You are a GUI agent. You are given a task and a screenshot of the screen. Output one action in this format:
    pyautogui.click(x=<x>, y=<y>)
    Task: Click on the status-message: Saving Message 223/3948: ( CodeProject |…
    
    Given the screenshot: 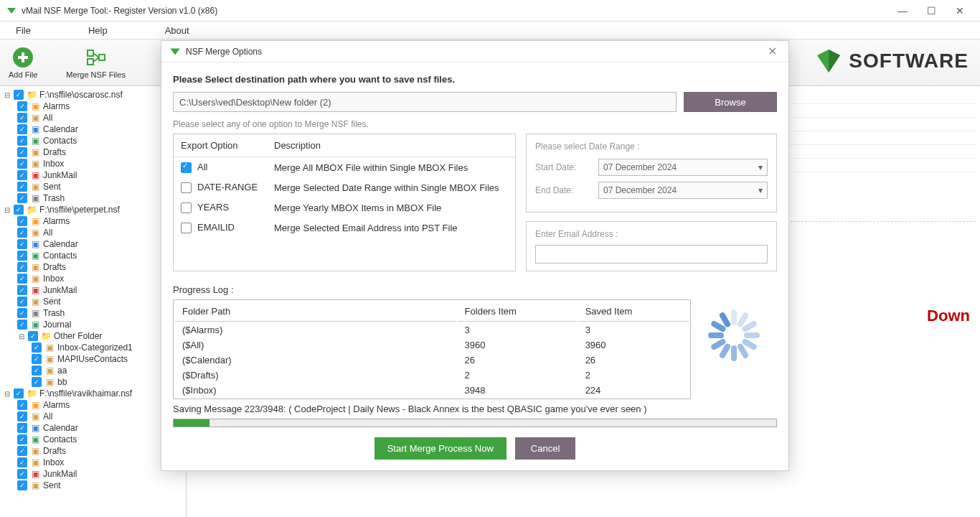 What is the action you would take?
    pyautogui.click(x=475, y=409)
    